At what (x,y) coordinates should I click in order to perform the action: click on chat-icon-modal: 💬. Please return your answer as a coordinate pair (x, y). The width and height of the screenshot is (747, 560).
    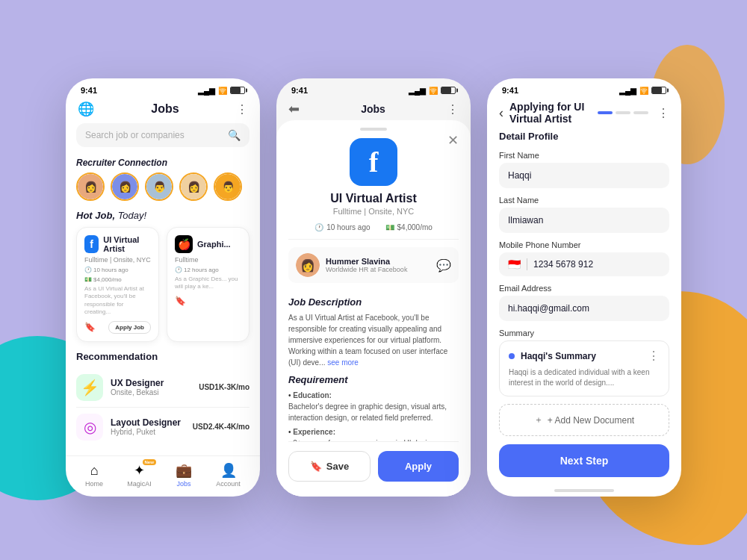
    Looking at the image, I should click on (444, 266).